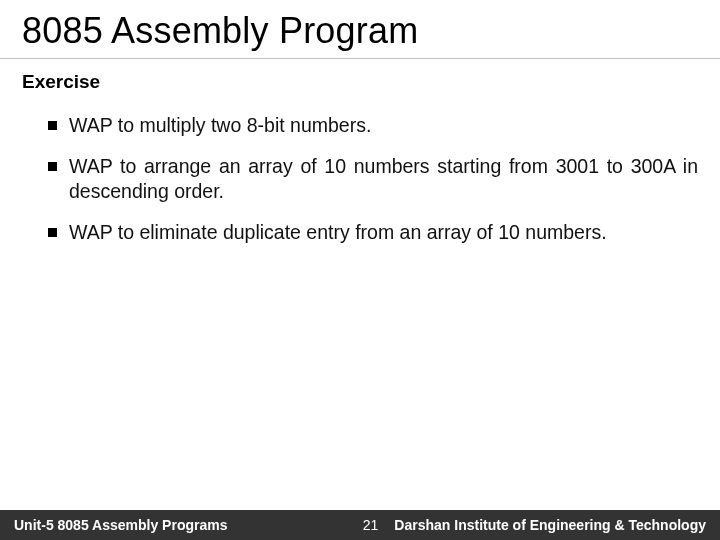  What do you see at coordinates (373, 179) in the screenshot?
I see `list-item: WAP to arrange an array of 10 numbers st…` at bounding box center [373, 179].